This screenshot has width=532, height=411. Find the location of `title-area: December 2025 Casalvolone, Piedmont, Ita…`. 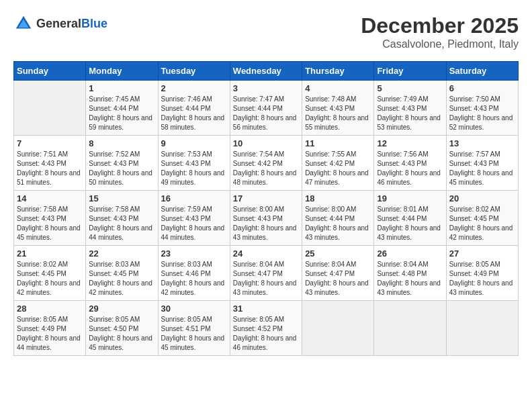

title-area: December 2025 Casalvolone, Piedmont, Ita… is located at coordinates (439, 32).